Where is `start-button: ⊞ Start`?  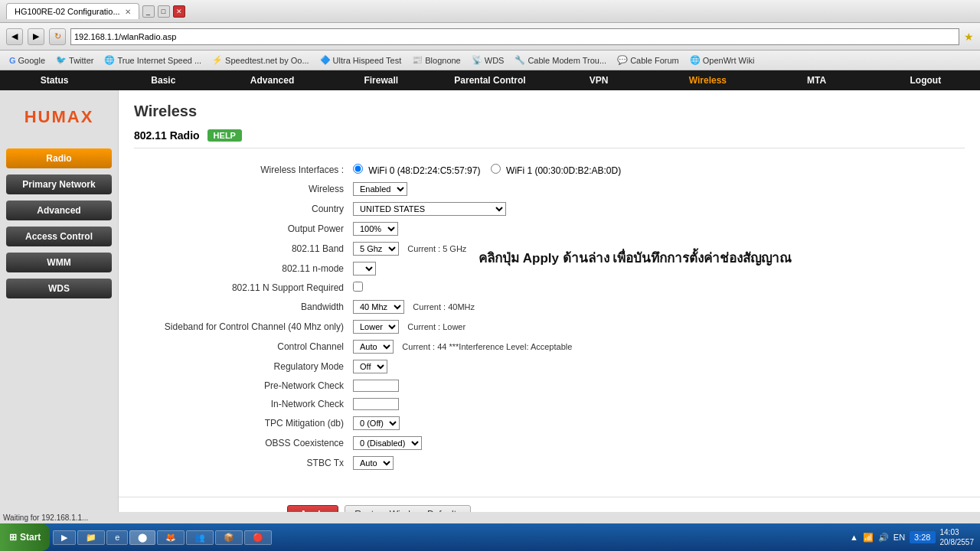
start-button: ⊞ Start is located at coordinates (24, 537).